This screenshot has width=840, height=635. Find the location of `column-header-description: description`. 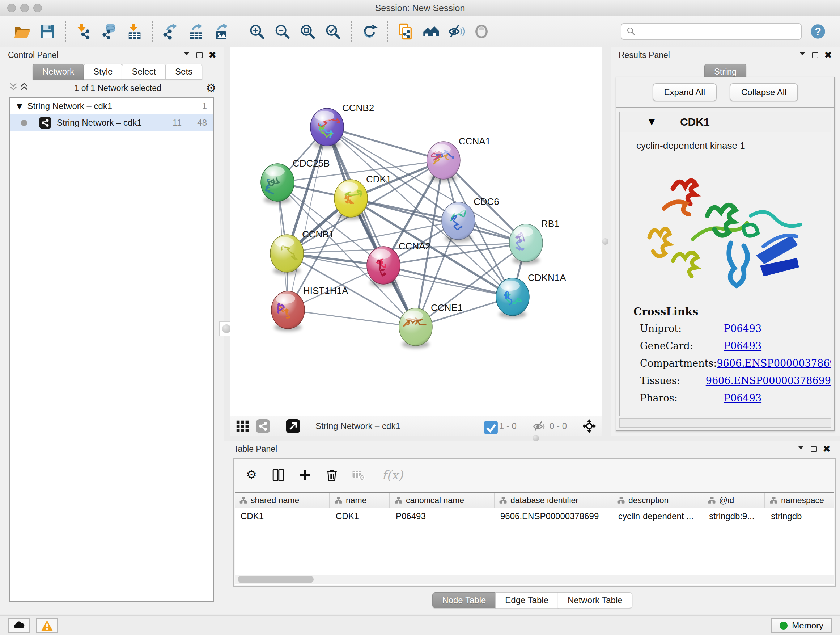

column-header-description: description is located at coordinates (658, 500).